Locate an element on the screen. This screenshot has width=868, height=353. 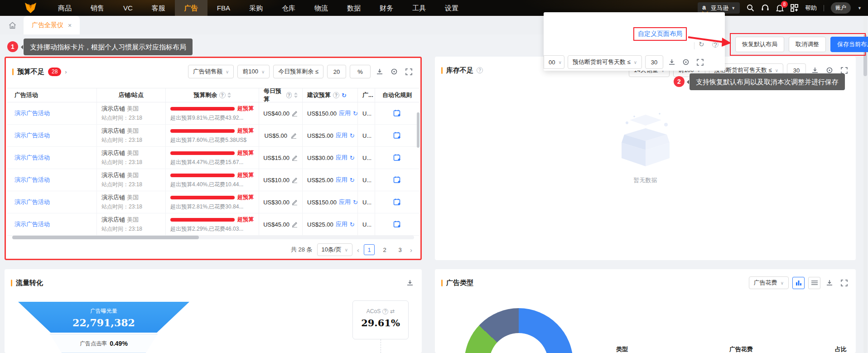
adtype-metric-select: 广告花费∨ is located at coordinates (769, 283).